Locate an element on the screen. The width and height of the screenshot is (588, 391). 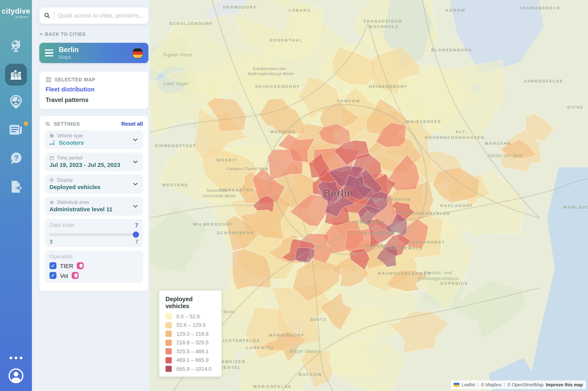
calendar-icon is located at coordinates (52, 158).